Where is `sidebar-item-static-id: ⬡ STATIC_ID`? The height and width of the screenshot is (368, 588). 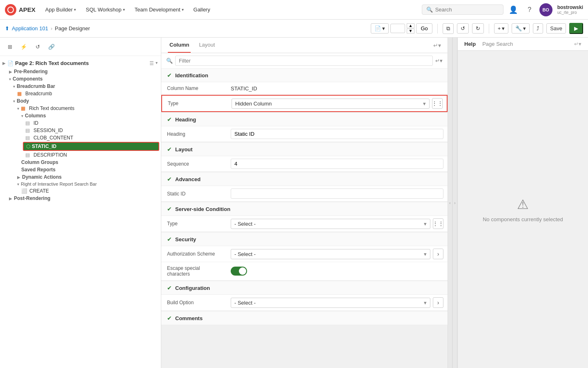
sidebar-item-static-id: ⬡ STATIC_ID is located at coordinates (91, 146).